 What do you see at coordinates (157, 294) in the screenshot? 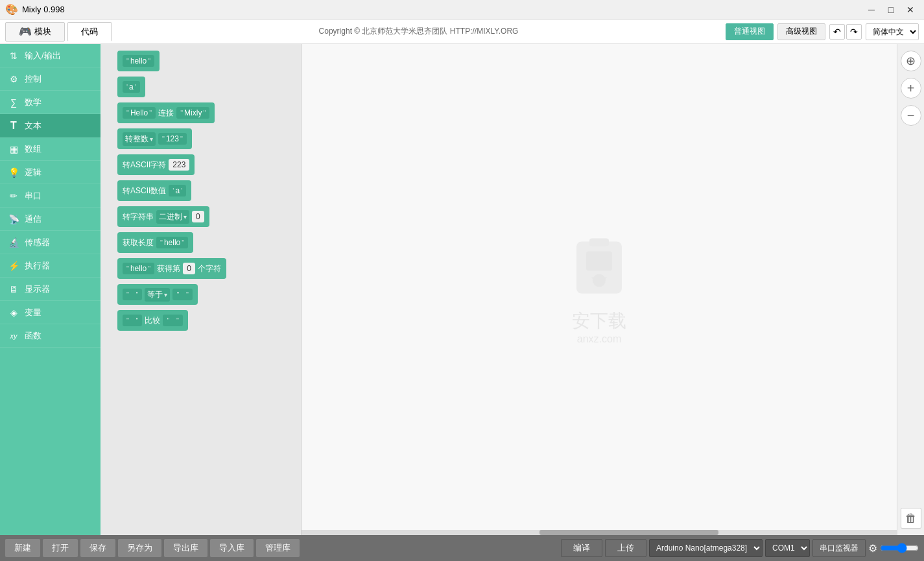
I see `block-dropdown-equals: 等于` at bounding box center [157, 294].